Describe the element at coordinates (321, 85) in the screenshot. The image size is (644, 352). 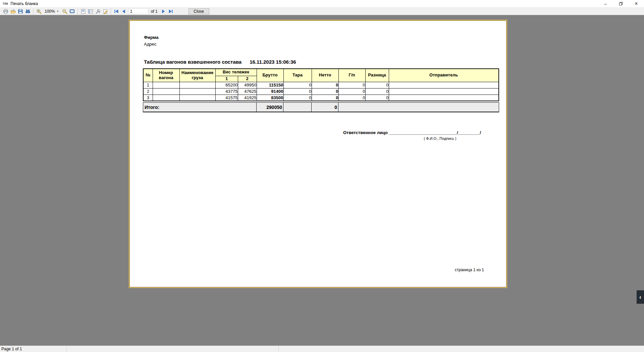
I see `wagon-table: № Номер вагона Наименование груза Вес те…` at that location.